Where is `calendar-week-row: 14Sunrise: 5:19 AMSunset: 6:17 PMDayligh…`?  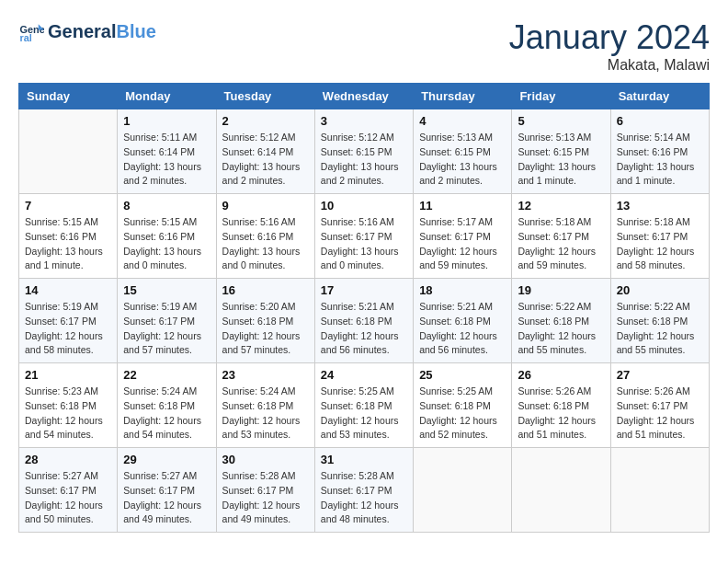
calendar-week-row: 14Sunrise: 5:19 AMSunset: 6:17 PMDayligh… is located at coordinates (364, 321).